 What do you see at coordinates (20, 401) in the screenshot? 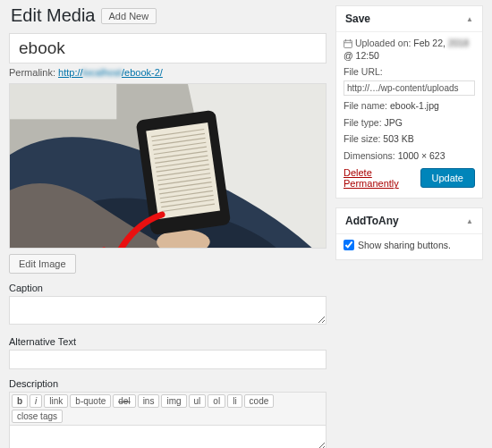
I see `quicktag-b: b` at bounding box center [20, 401].